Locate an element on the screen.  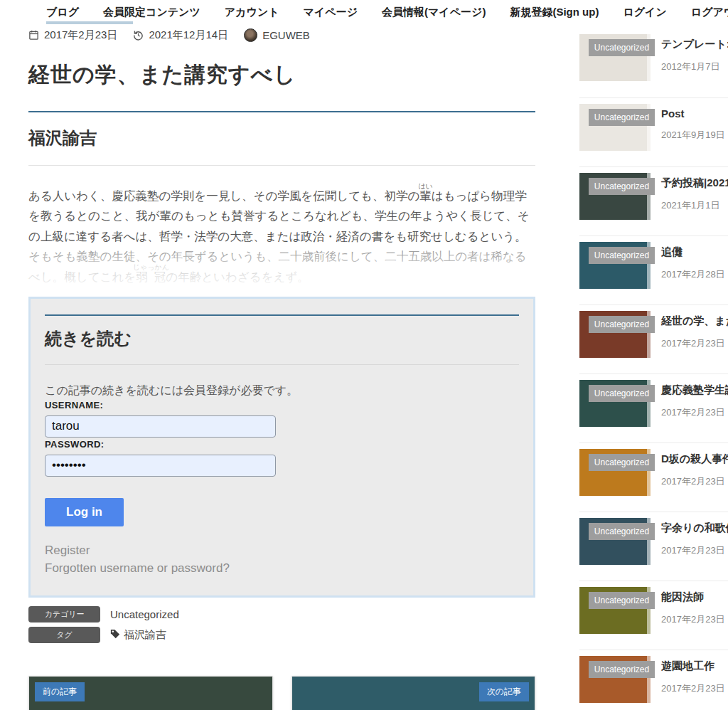
post-navigation: 前の記事 次の記事 is located at coordinates (282, 693).